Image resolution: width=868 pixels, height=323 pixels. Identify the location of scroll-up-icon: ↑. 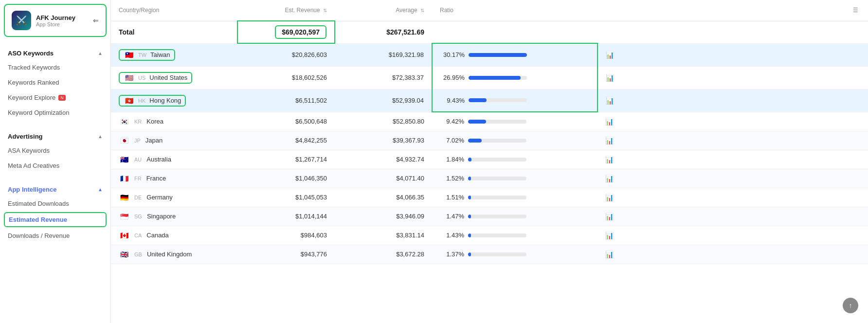
(850, 305).